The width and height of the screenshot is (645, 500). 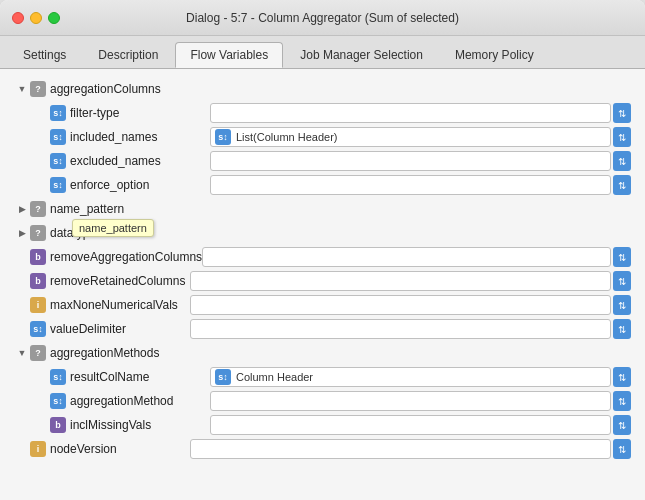 What do you see at coordinates (410, 305) in the screenshot?
I see `value-area-maxNoneNumericalVals: ⇅` at bounding box center [410, 305].